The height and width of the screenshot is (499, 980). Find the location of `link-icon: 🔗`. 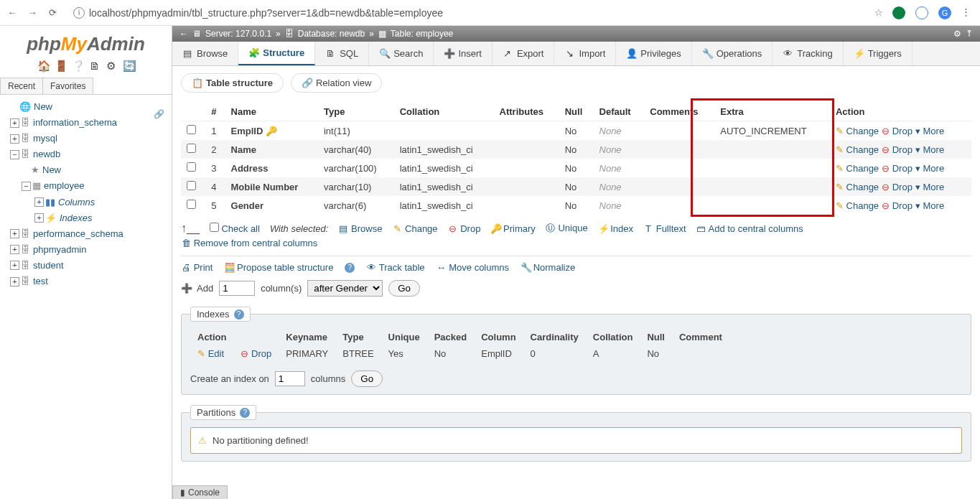

link-icon: 🔗 is located at coordinates (159, 114).